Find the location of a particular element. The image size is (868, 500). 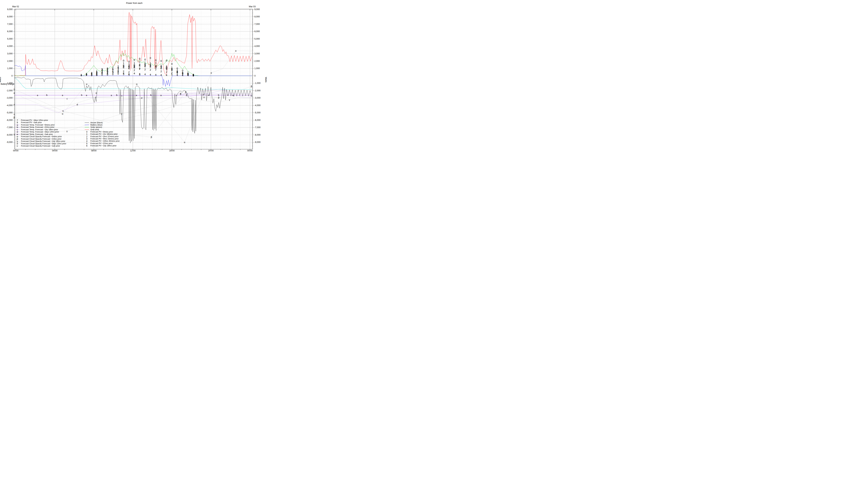

letter-marker-c: c is located at coordinates (67, 99).